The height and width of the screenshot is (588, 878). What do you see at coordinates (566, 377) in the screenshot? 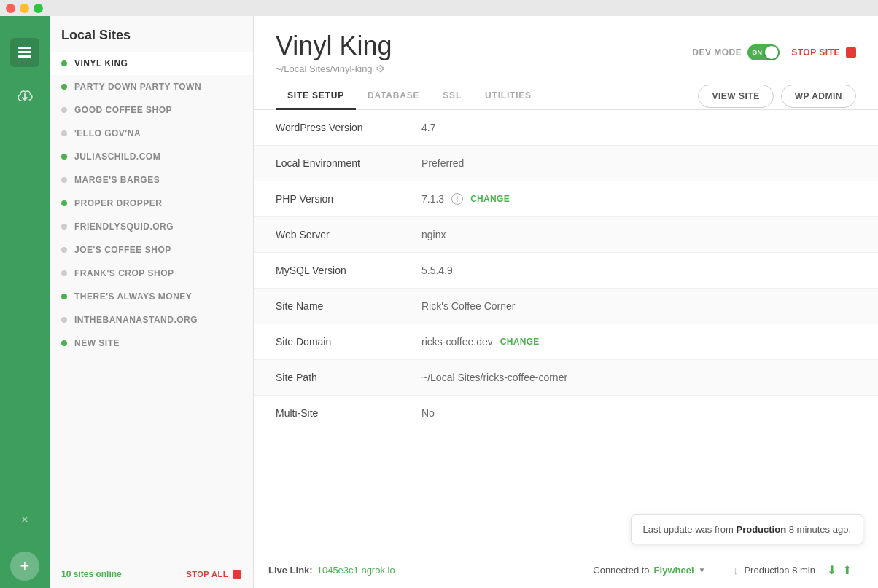
I see `settings-row: Site Path~/Local Sites/ricks-coffee-corn…` at bounding box center [566, 377].